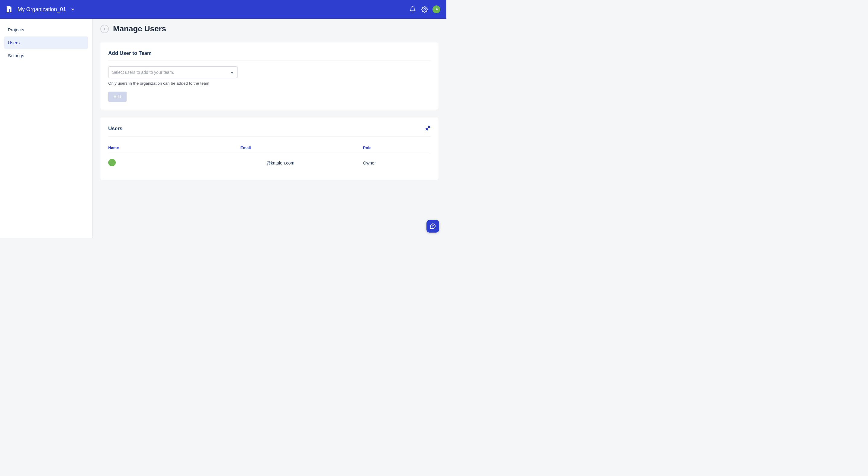 This screenshot has width=868, height=476. What do you see at coordinates (46, 30) in the screenshot?
I see `sidebar-item-projects: Projects` at bounding box center [46, 30].